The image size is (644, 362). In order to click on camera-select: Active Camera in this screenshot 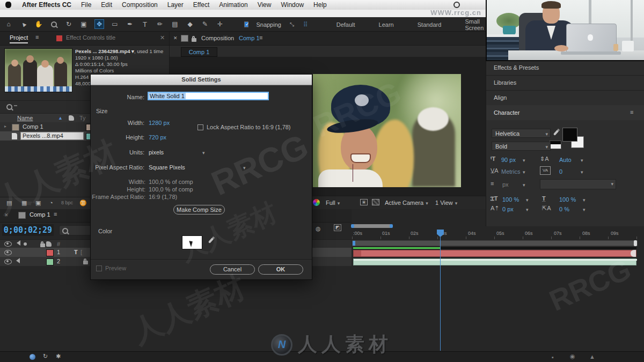, I will do `click(407, 203)`.